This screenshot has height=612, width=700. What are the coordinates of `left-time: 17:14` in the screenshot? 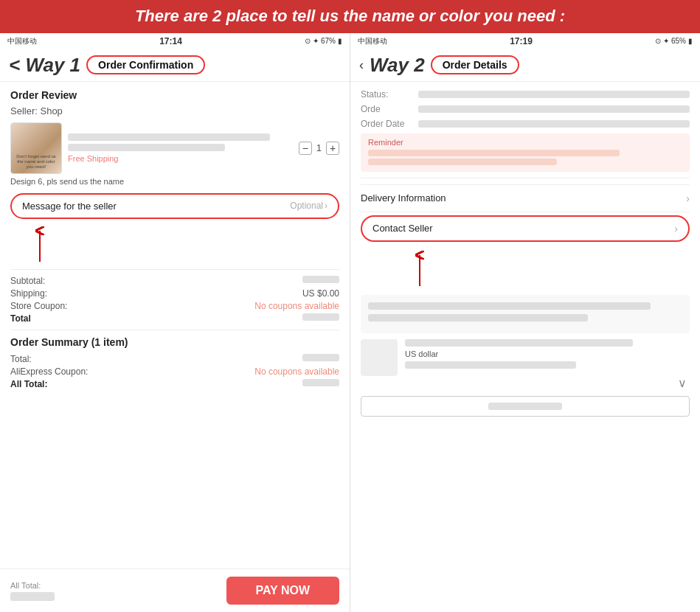 It's located at (171, 41).